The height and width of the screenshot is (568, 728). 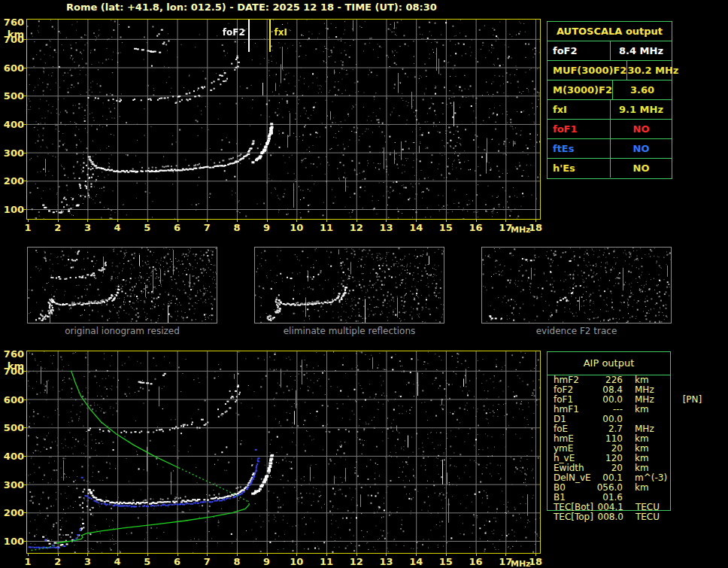 I want to click on x-tick-label: 5, so click(x=147, y=561).